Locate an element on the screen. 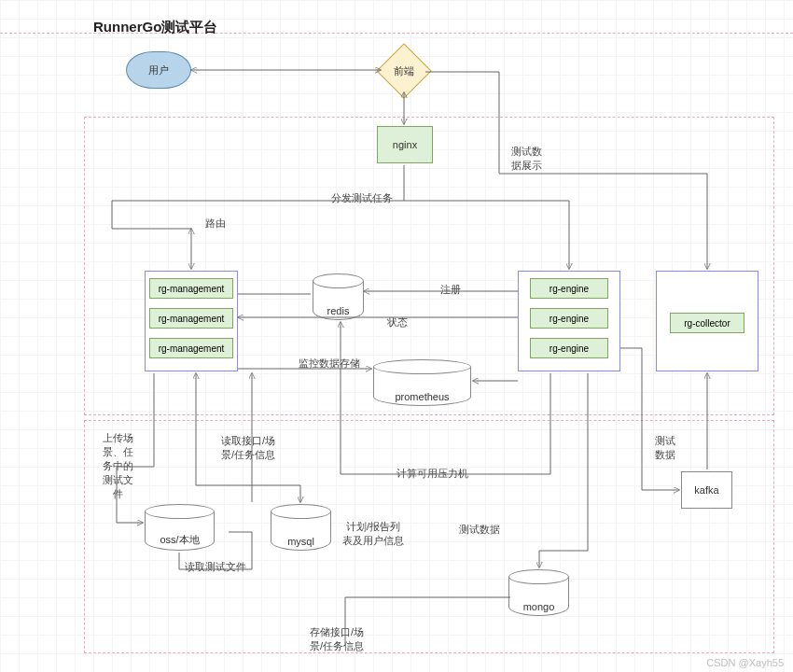 This screenshot has width=793, height=672. mysql-label: mysql is located at coordinates (300, 541).